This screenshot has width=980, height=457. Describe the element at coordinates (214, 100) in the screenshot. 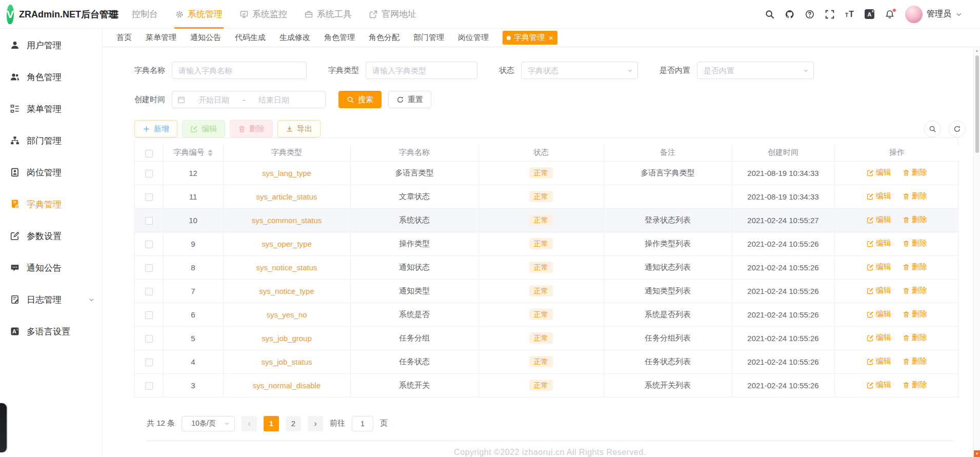

I see `start-date-input` at that location.